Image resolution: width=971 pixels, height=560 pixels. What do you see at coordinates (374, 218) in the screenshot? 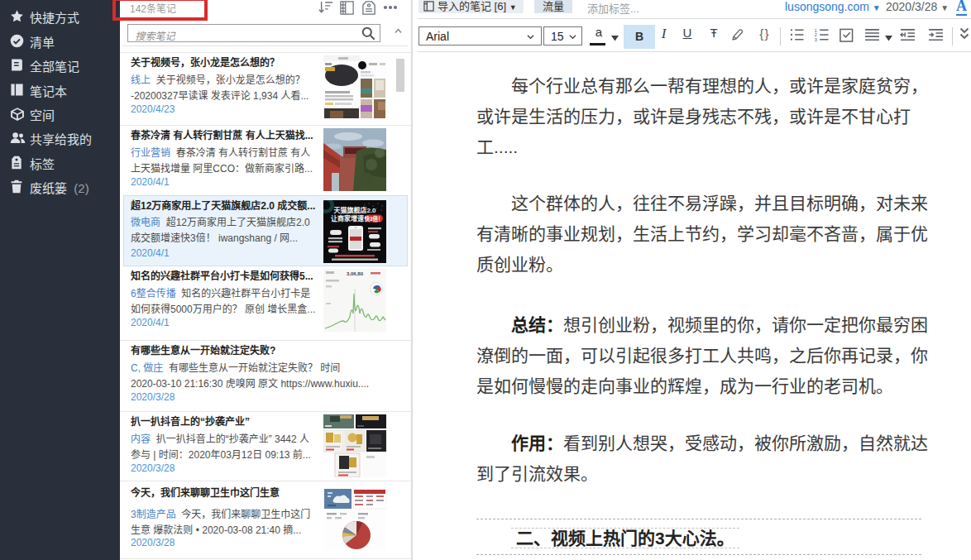
I see `svg-text: 快3倍！` at bounding box center [374, 218].